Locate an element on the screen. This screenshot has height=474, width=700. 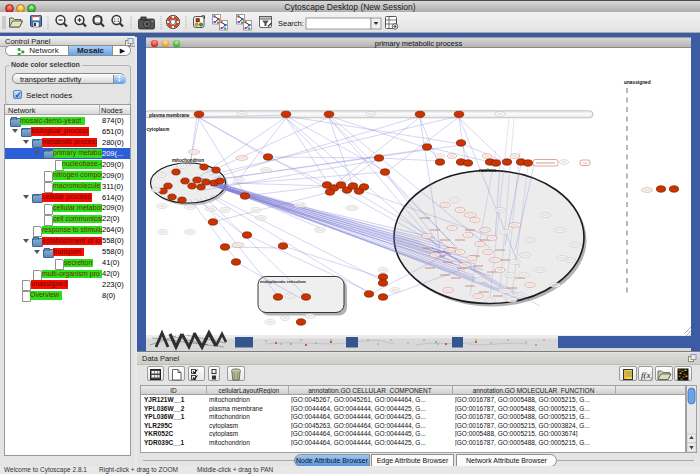
svg-text: plasma membrane is located at coordinates (170, 116).